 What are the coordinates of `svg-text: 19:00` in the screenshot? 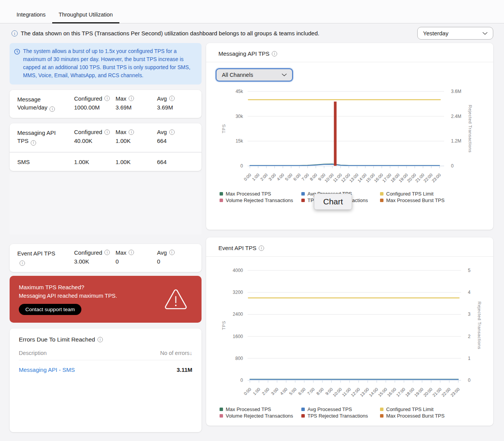 It's located at (419, 392).